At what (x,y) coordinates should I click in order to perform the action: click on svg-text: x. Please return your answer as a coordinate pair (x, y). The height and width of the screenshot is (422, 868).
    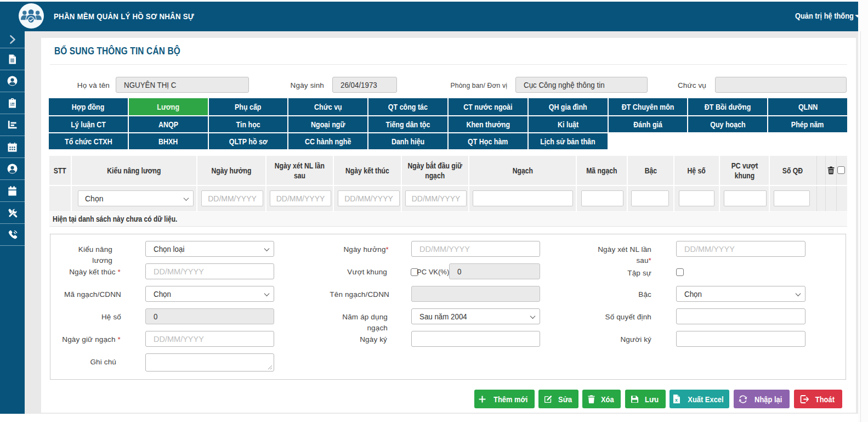
    Looking at the image, I should click on (677, 400).